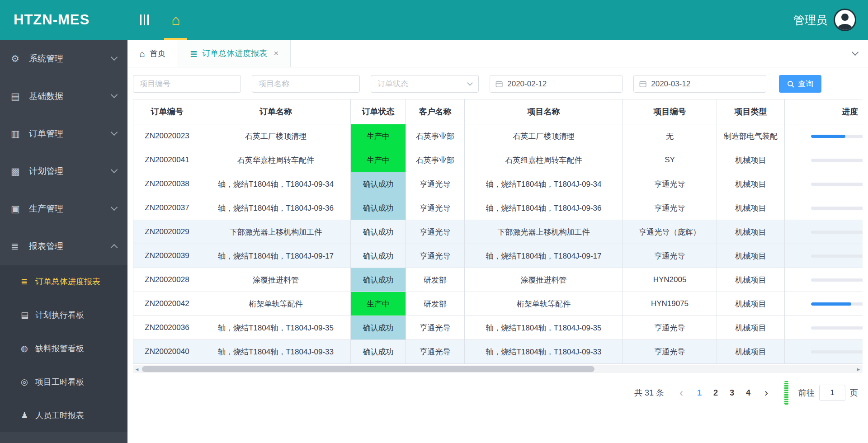 This screenshot has width=868, height=443. What do you see at coordinates (175, 20) in the screenshot?
I see `home-nav-button: ⌂` at bounding box center [175, 20].